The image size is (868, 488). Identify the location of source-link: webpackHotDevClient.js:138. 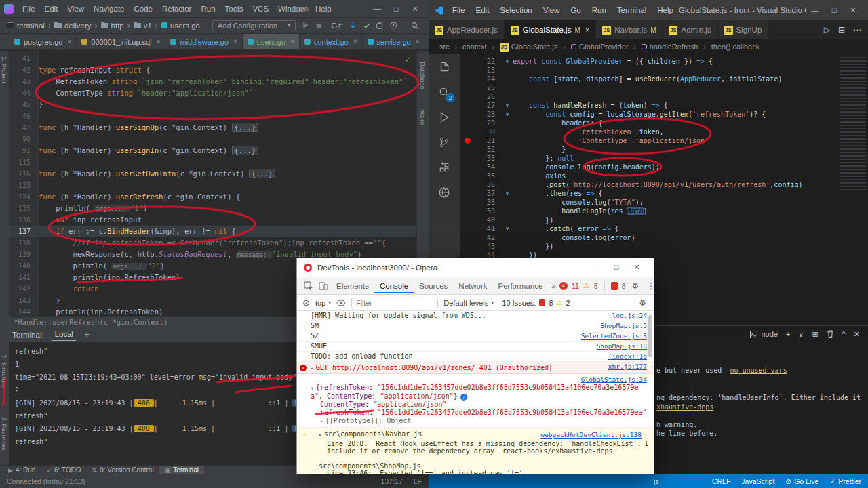
(591, 435).